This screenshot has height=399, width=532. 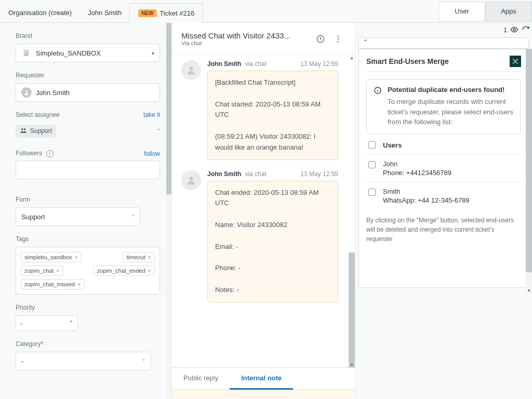 I want to click on category-value: -, so click(x=22, y=362).